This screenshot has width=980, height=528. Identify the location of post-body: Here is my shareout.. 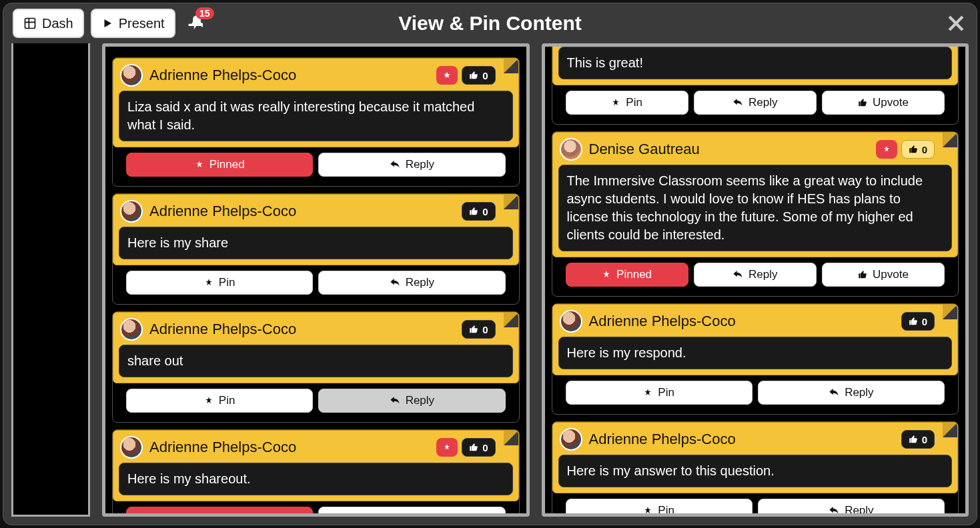
(316, 479).